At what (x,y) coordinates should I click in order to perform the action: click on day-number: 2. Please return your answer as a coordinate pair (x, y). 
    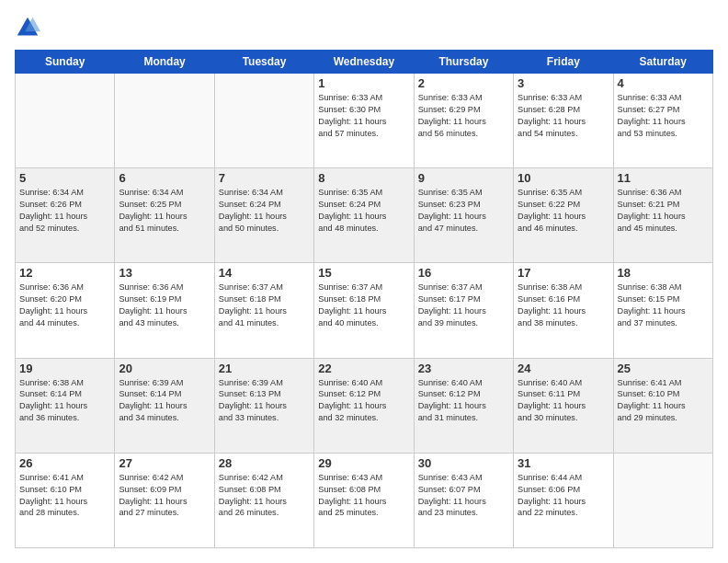
    Looking at the image, I should click on (463, 83).